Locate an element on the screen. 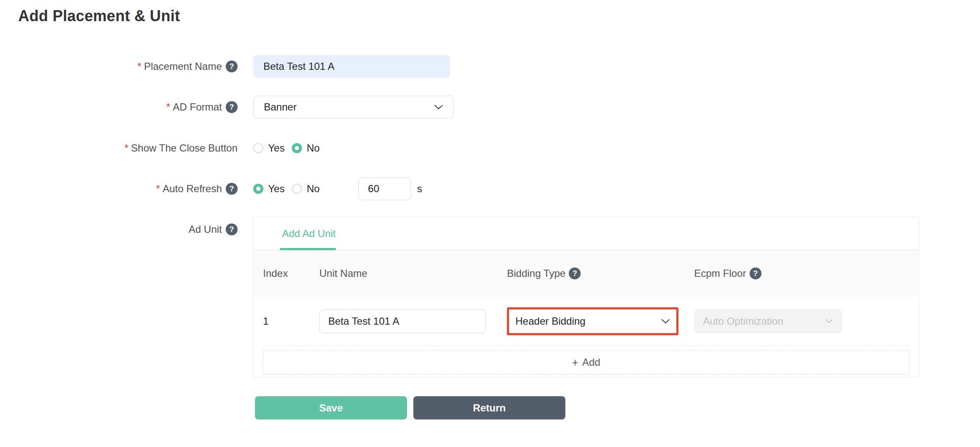  auto-refresh-label: * Auto Refresh ? is located at coordinates (128, 189).